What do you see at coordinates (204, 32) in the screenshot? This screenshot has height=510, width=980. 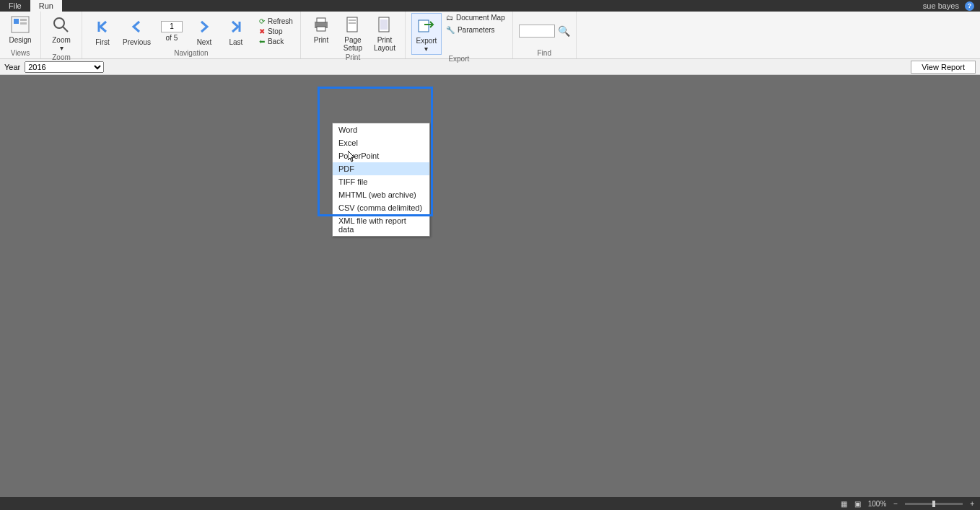 I see `next-page-button: Next` at bounding box center [204, 32].